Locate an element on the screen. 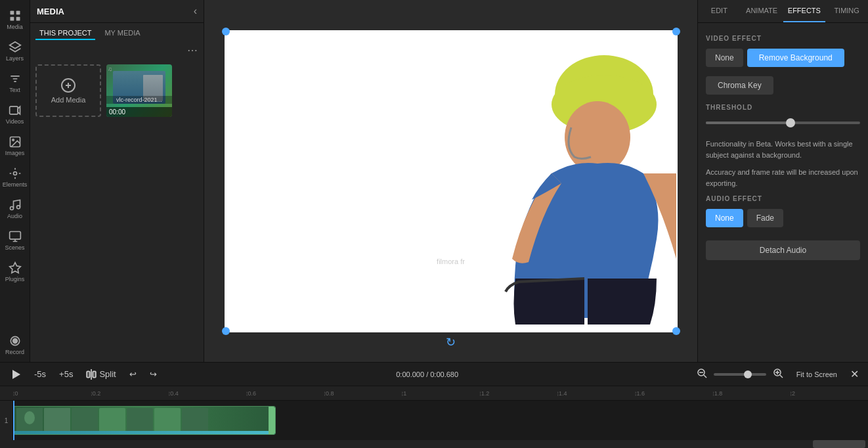 The width and height of the screenshot is (868, 448). clip-name: vlc-record-2021... is located at coordinates (139, 100).